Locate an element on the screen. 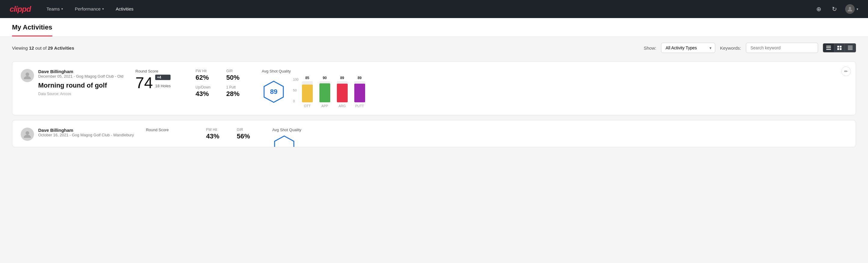 This screenshot has height=263, width=868. edit-activity-button: ✏ is located at coordinates (846, 71).